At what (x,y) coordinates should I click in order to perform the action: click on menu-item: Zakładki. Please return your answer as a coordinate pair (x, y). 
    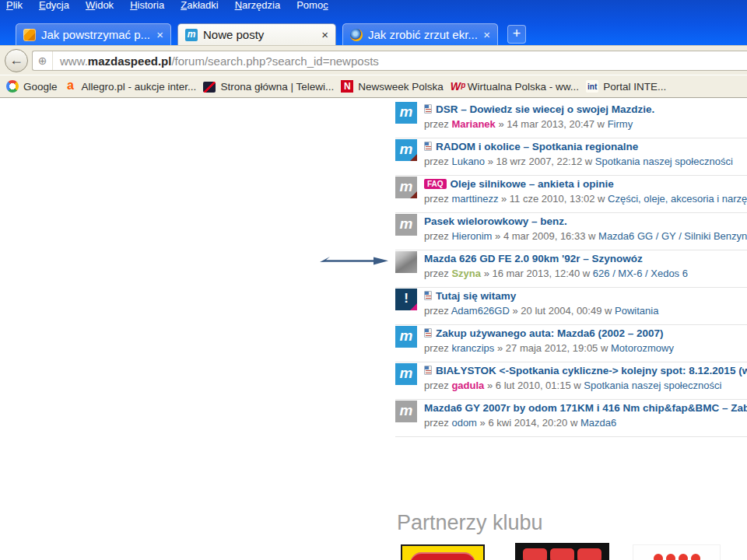
    Looking at the image, I should click on (199, 5).